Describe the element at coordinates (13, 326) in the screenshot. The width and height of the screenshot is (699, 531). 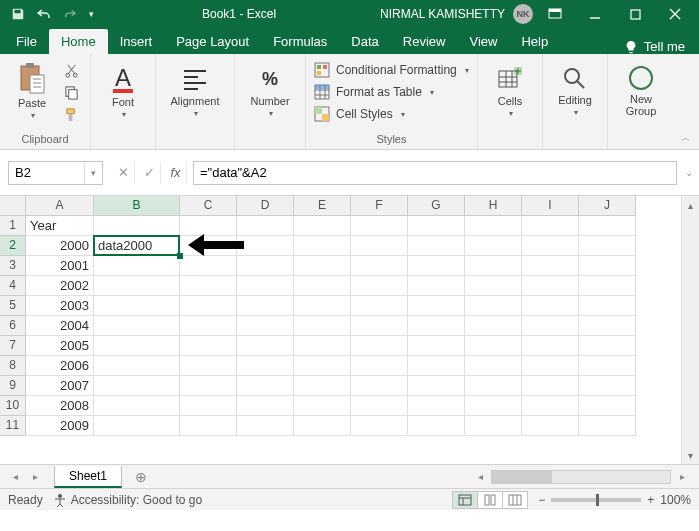
I see `row-header: 6` at that location.